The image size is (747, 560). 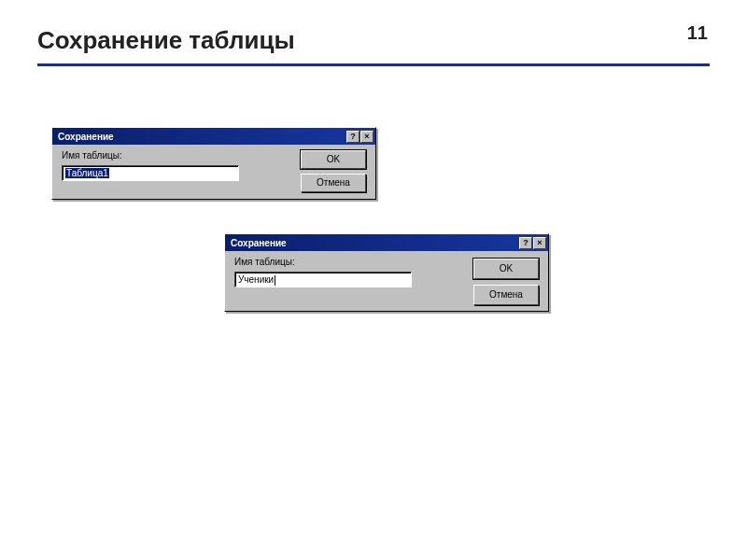 What do you see at coordinates (374, 41) in the screenshot?
I see `page-title: Сохранение таблицы` at bounding box center [374, 41].